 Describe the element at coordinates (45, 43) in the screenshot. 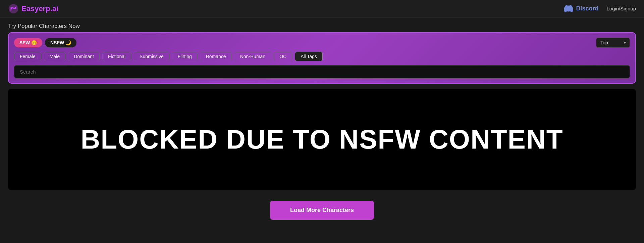

I see `filter-mode-buttons: SFW 😊 NSFW 🌙` at that location.